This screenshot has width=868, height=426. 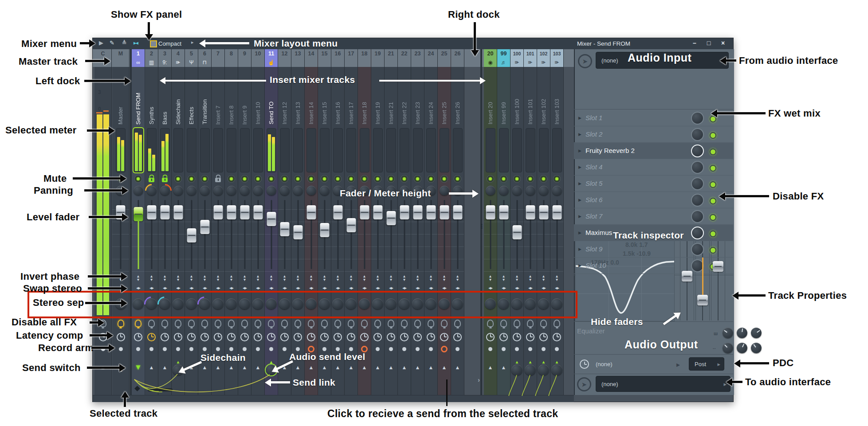 I want to click on track-number: 102, so click(x=544, y=54).